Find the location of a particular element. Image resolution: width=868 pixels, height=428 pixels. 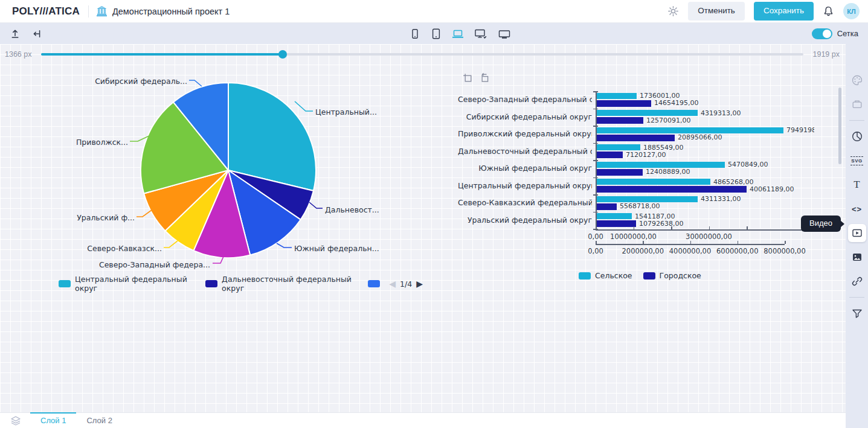

device-toolbar: Сетка is located at coordinates (434, 34).